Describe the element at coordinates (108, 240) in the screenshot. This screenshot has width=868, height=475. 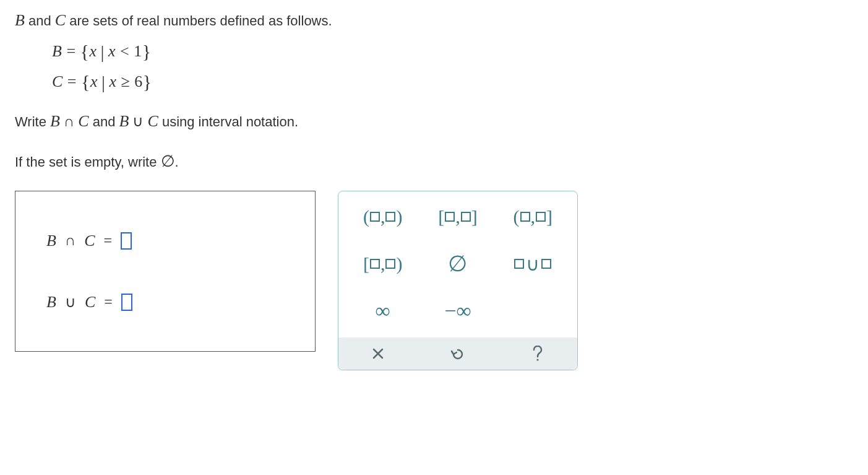
I see `answer-intersection-eq: =` at that location.